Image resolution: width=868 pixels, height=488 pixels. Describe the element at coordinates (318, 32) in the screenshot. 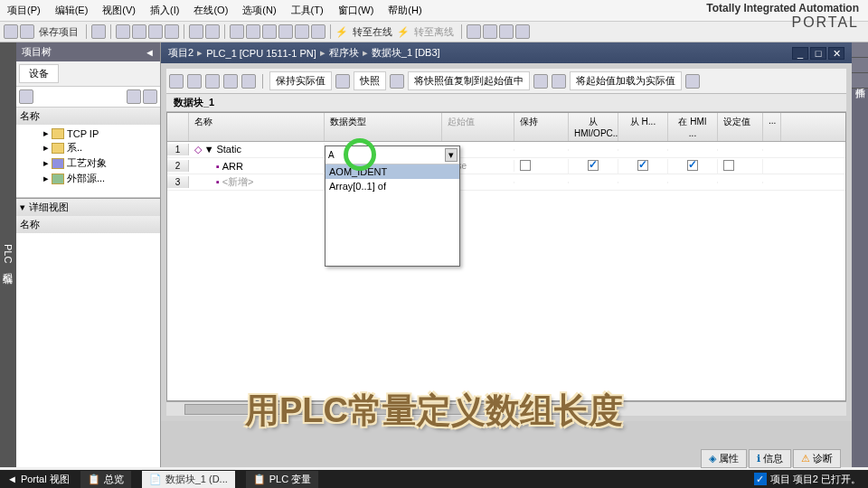

I see `trace-icon` at that location.